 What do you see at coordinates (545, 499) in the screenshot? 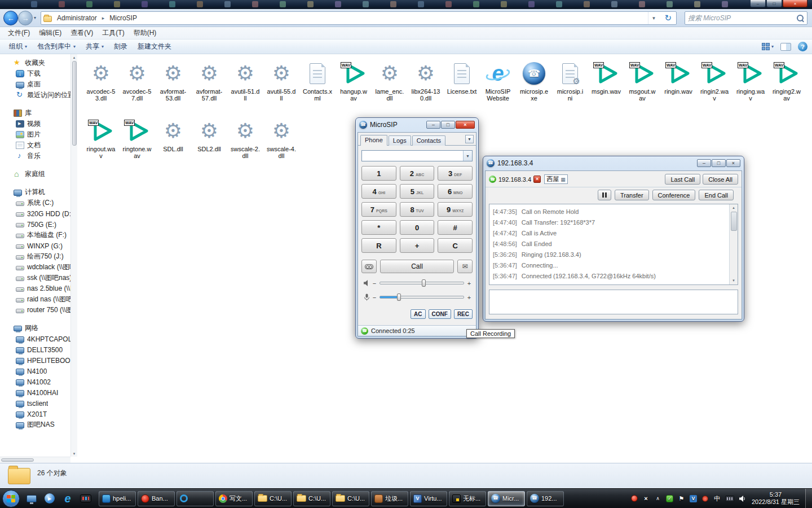
I see `taskbar-button: ☎192...` at bounding box center [545, 499].